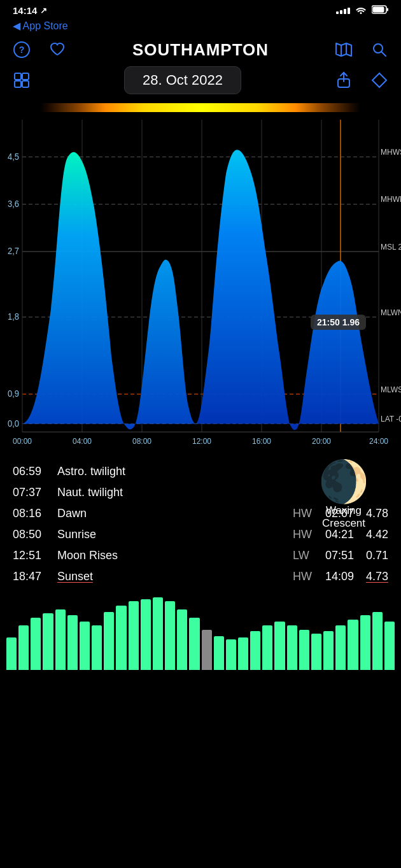 This screenshot has width=401, height=868. Describe the element at coordinates (391, 199) in the screenshot. I see `svg-text: MHWN 3.7` at that location.